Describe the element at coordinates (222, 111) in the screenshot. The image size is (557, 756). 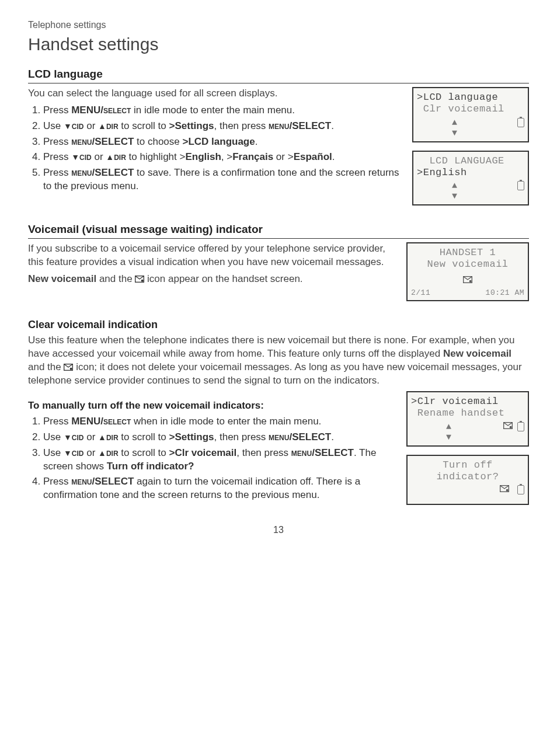
I see `lcd-step-1: Press MENU/select in idle mode to enter …` at that location.